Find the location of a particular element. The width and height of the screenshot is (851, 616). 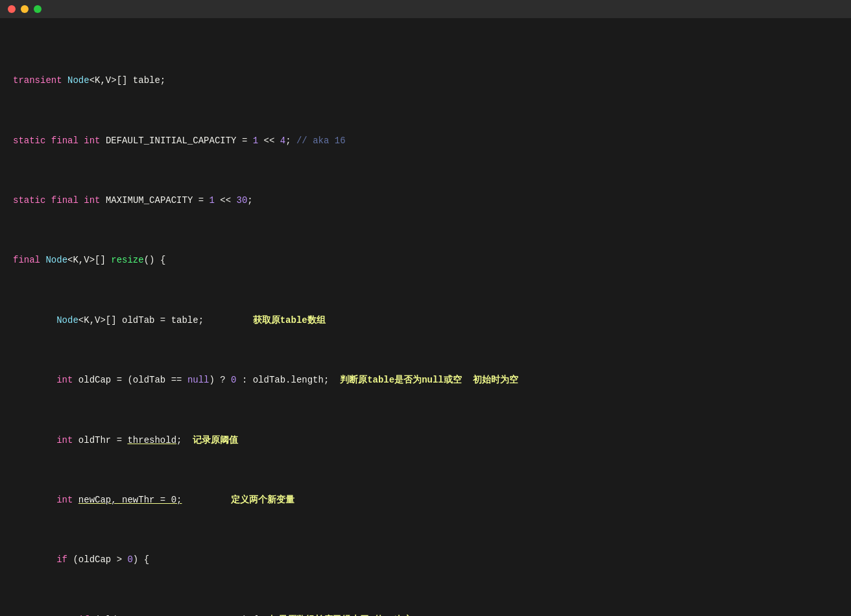

code-line-2: static final int DEFAULT_INITIAL_CAPACIT… is located at coordinates (426, 141).